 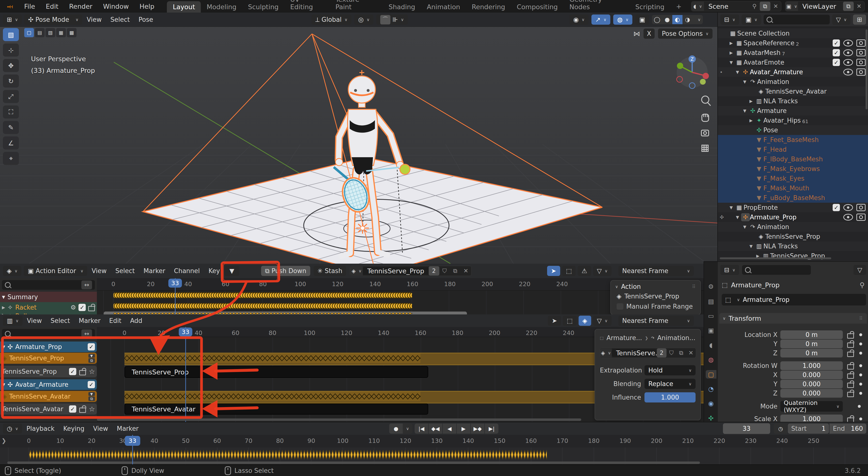 What do you see at coordinates (187, 271) in the screenshot?
I see `action-editor-menu-item: Channel` at bounding box center [187, 271].